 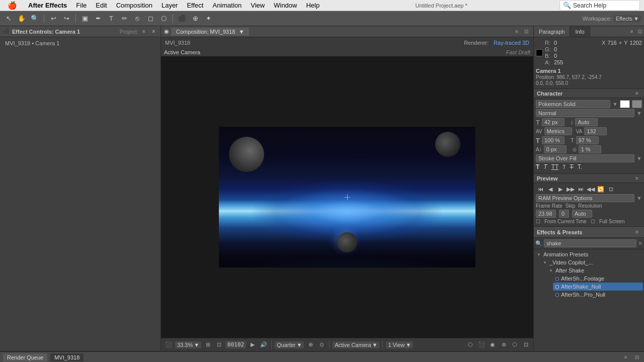 What do you see at coordinates (553, 122) in the screenshot?
I see `font-size-input: 42 px` at bounding box center [553, 122].